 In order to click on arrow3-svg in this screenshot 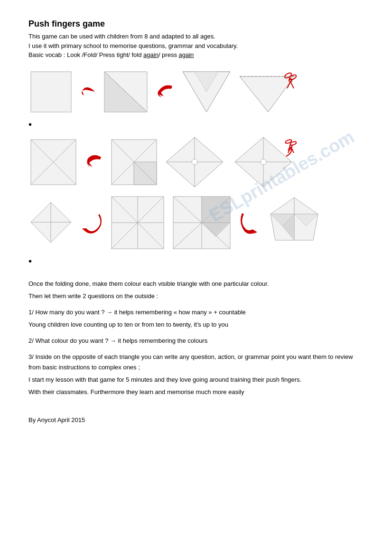, I will do `click(94, 162)`.